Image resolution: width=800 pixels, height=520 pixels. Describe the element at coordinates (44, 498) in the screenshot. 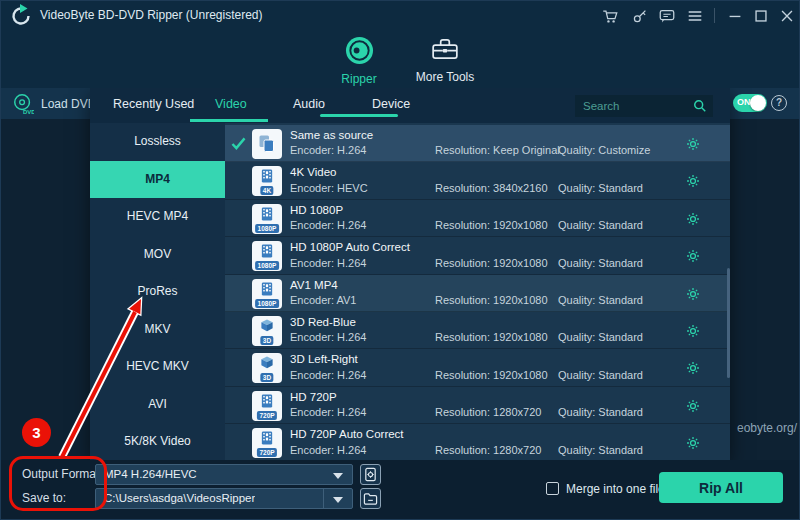

I see `save-to-label: Save to:` at that location.